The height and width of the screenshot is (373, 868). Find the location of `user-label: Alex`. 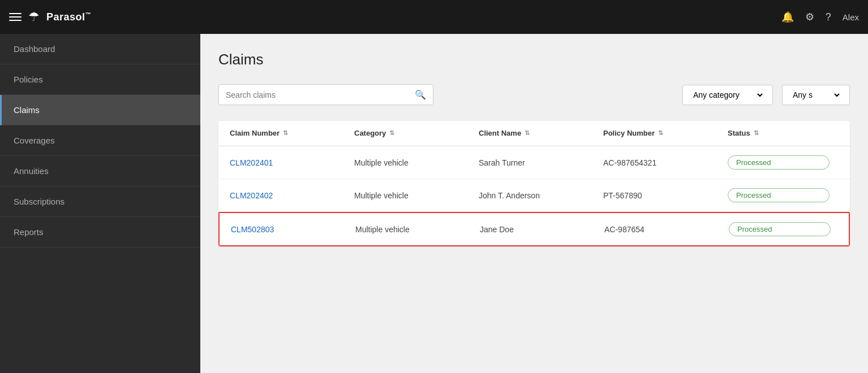

user-label: Alex is located at coordinates (851, 17).